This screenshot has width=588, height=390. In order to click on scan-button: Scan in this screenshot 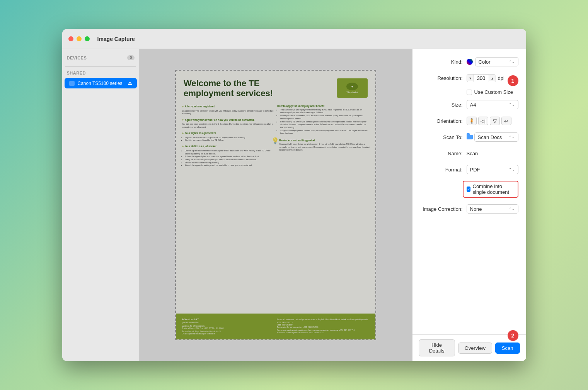, I will do `click(508, 348)`.